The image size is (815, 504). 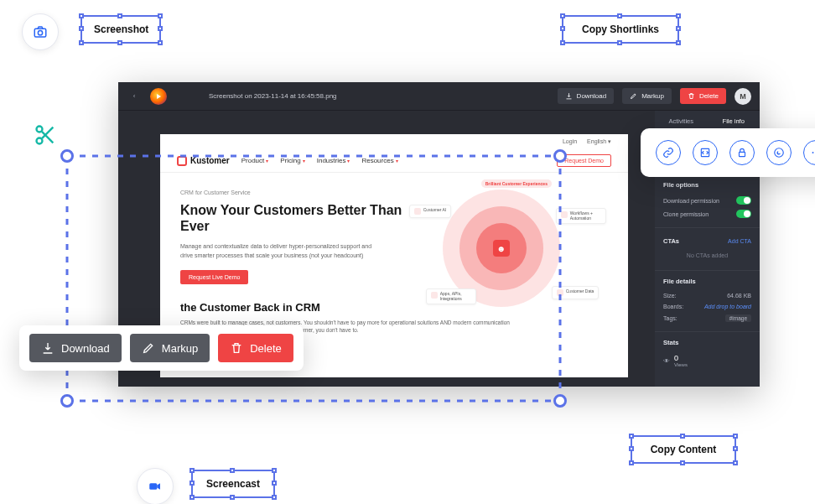 I want to click on file-details-heading: File details, so click(x=708, y=282).